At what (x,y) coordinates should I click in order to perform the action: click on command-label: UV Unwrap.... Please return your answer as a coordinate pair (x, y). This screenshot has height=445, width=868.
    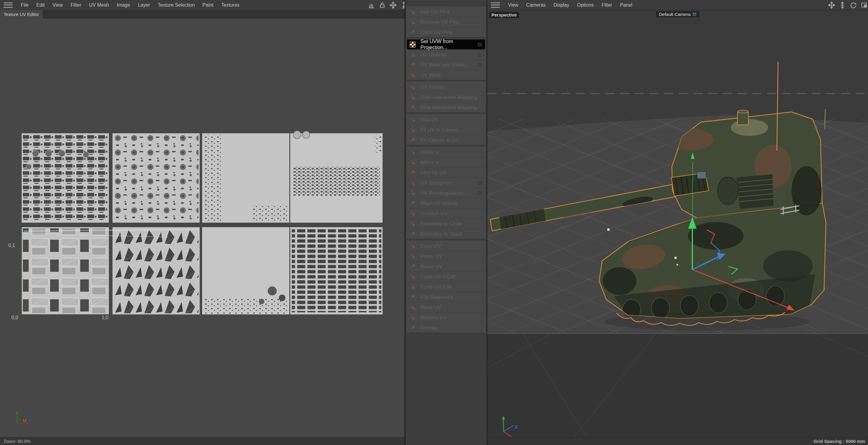
    Looking at the image, I should click on (436, 55).